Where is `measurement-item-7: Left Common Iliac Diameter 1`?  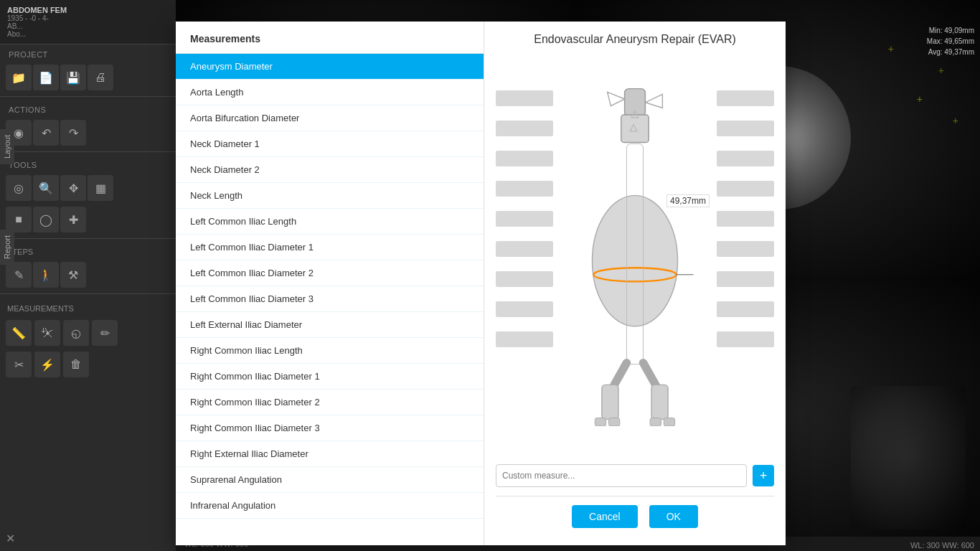
measurement-item-7: Left Common Iliac Diameter 1 is located at coordinates (330, 248).